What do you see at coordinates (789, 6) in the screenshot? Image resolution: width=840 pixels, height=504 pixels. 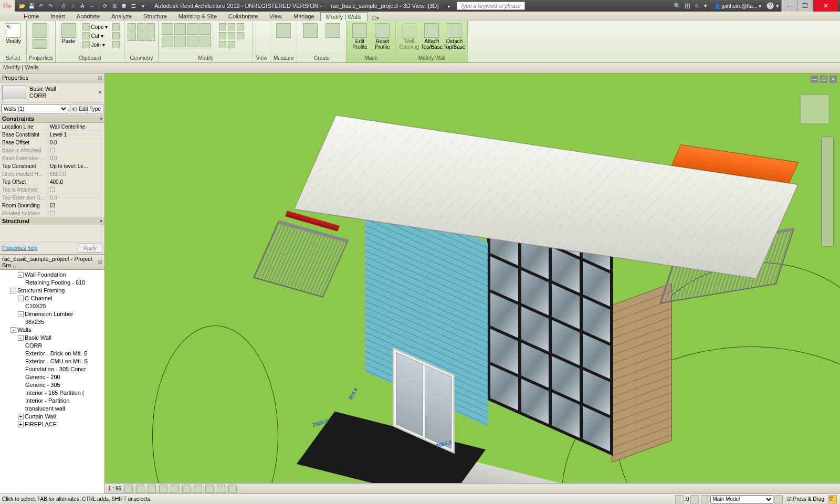 I see `minimize-button: —` at bounding box center [789, 6].